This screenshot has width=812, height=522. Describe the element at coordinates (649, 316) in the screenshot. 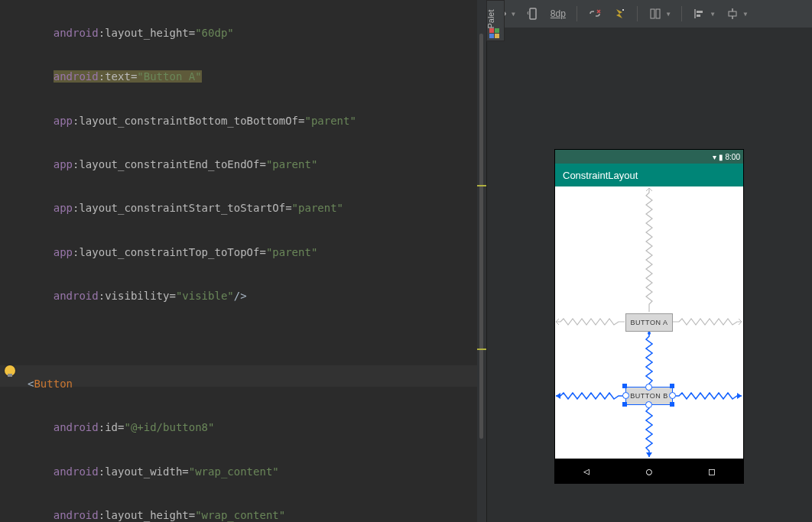

I see `device-frame: ▾ ▮ 8:00 ConstraintLayout BUTTON A BUTTO…` at that location.